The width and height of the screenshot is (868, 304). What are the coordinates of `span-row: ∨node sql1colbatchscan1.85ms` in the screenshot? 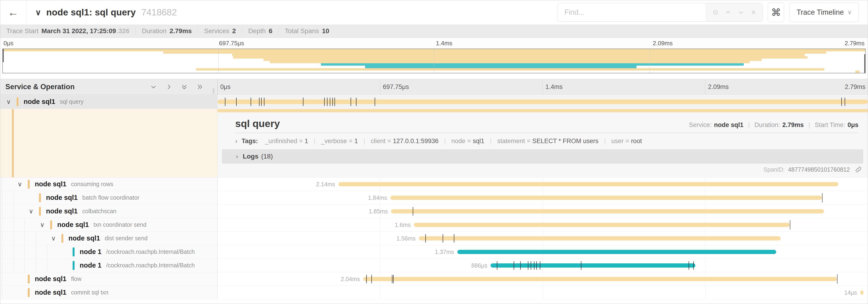 It's located at (434, 211).